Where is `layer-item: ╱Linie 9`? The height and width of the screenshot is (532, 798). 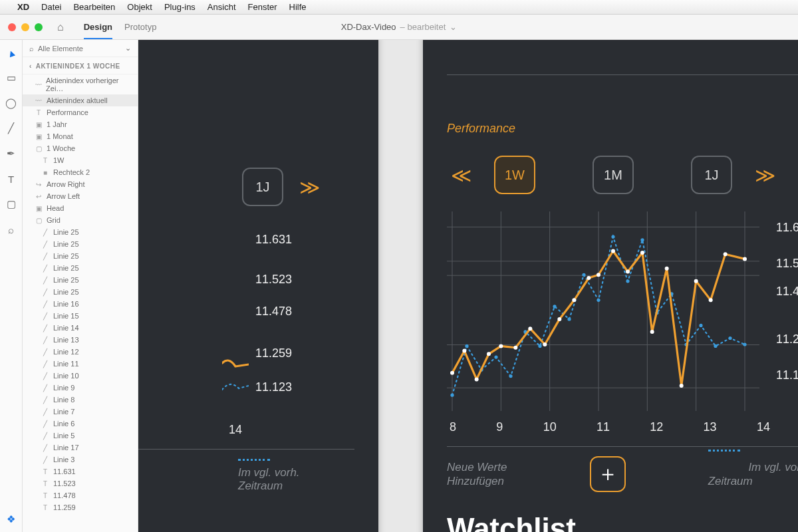 layer-item: ╱Linie 9 is located at coordinates (80, 388).